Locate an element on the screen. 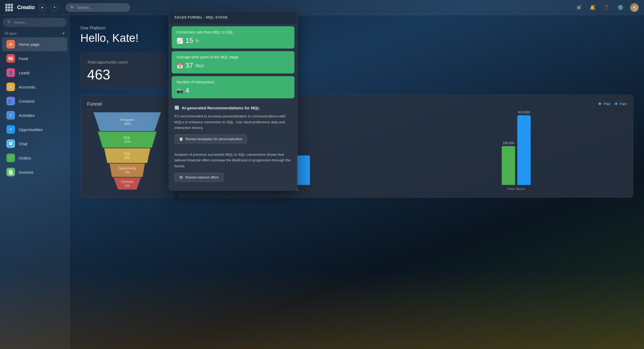 Image resolution: width=644 pixels, height=349 pixels. sidebar-item-label-home: Home page is located at coordinates (29, 44).